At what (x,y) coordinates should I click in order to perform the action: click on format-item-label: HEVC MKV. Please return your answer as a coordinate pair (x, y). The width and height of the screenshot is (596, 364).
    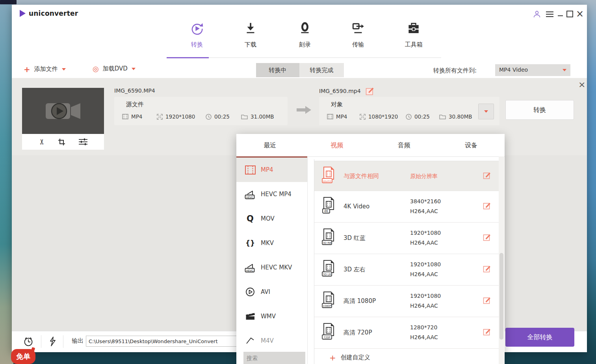
    Looking at the image, I should click on (277, 267).